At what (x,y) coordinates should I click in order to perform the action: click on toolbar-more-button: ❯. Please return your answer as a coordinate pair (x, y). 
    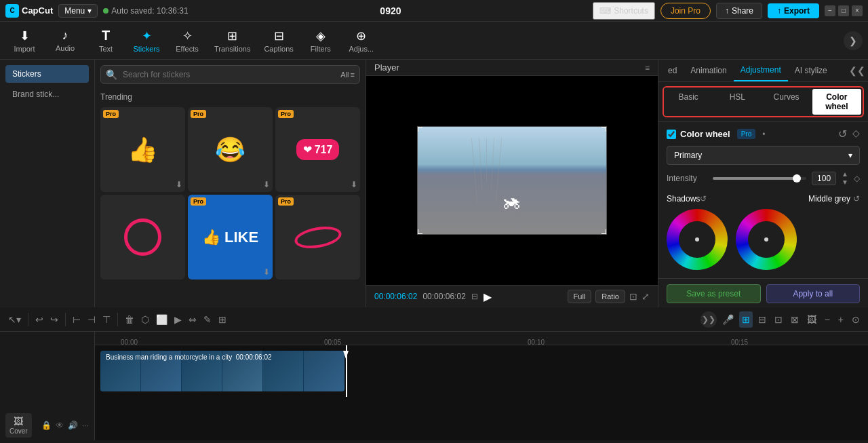
    Looking at the image, I should click on (853, 41).